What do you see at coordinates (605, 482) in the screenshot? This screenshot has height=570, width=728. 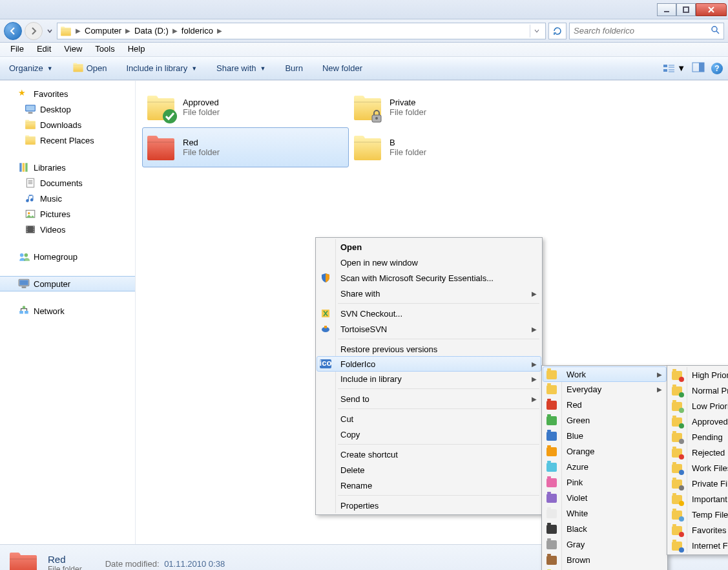 I see `menu-item: Pink` at bounding box center [605, 482].